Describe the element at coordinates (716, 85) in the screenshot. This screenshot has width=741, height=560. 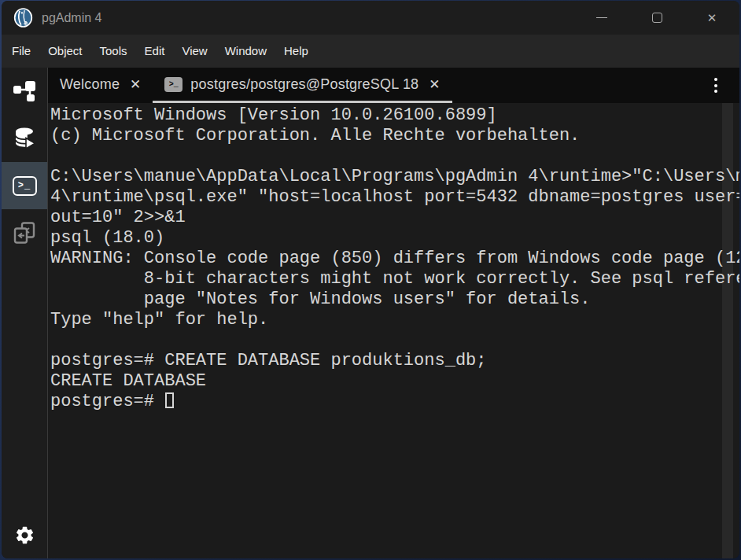
I see `tab-options-kebab-icon` at that location.